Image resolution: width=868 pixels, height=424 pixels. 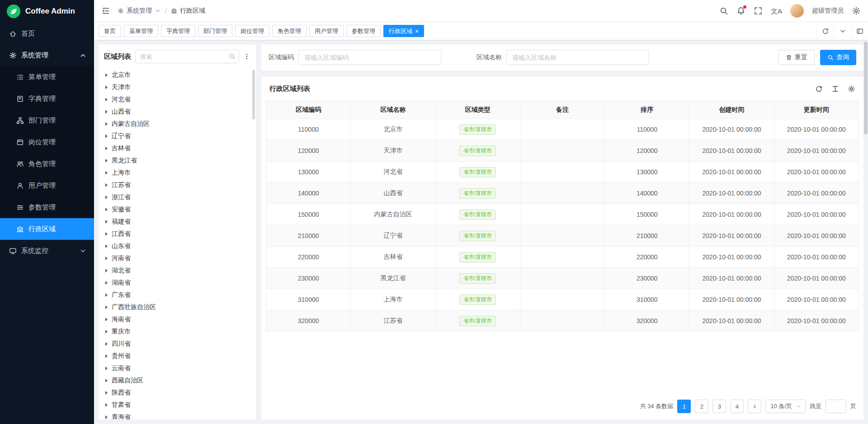 I want to click on tree-item: 北京市, so click(x=177, y=75).